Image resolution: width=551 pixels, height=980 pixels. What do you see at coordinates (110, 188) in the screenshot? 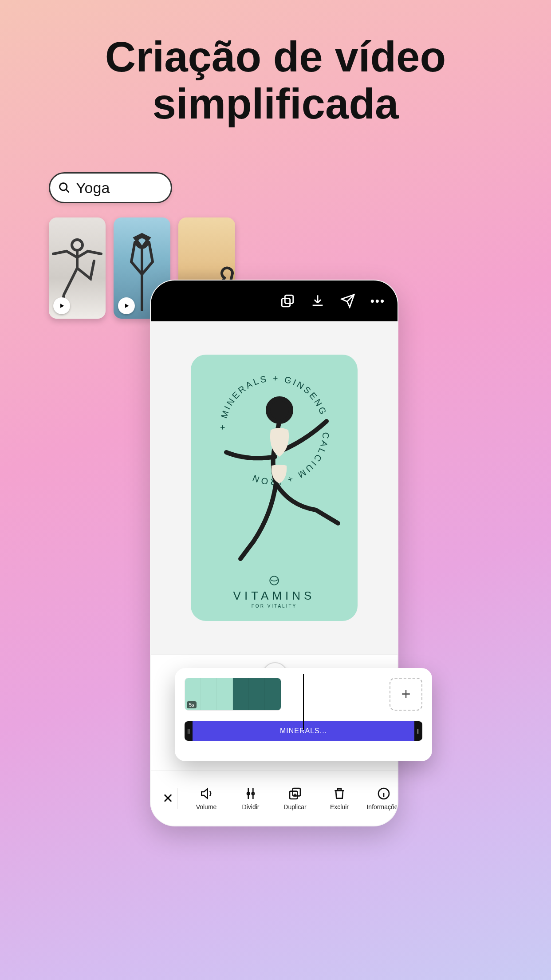
I see `search-pill` at bounding box center [110, 188].